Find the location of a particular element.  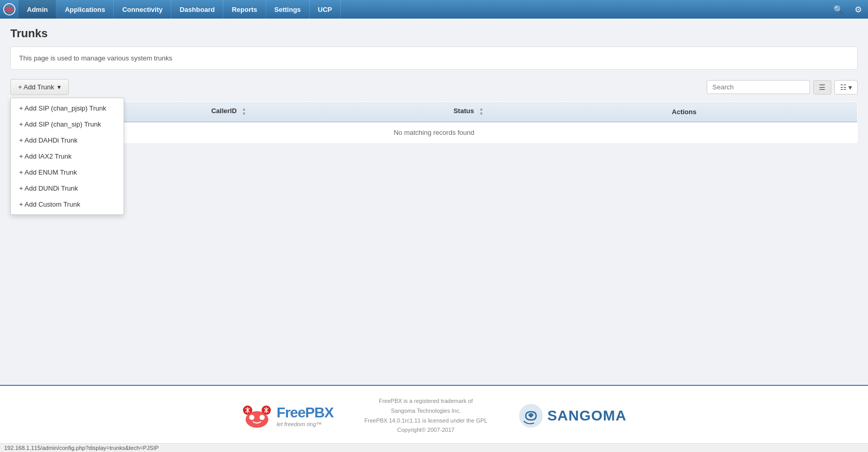

dropdown-arrow-icon: ▾ is located at coordinates (59, 87).